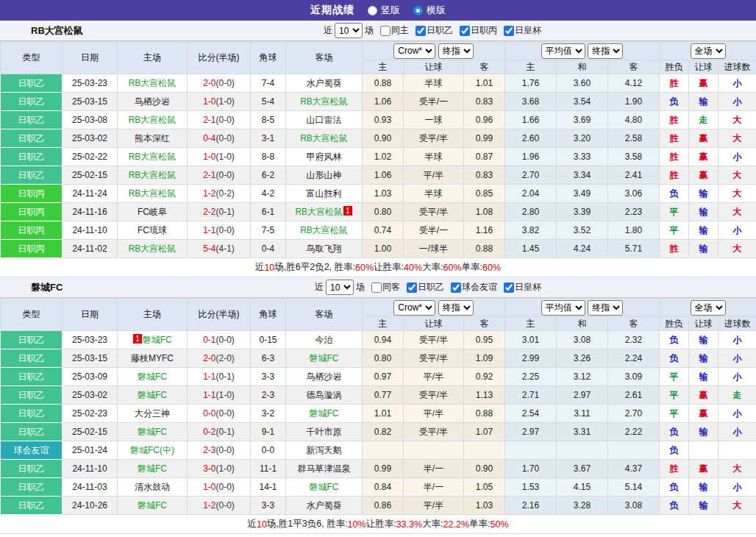 The image size is (756, 537). Describe the element at coordinates (472, 287) in the screenshot. I see `league-option: 球会友谊` at that location.